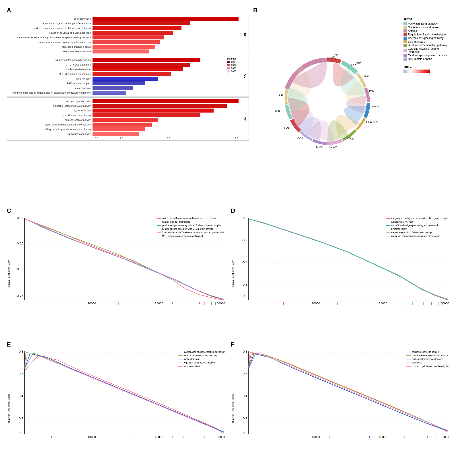 This screenshot has height=476, width=457. What do you see at coordinates (417, 227) in the screenshot?
I see `panel-D-legend: antigen processing and presentation of e…` at bounding box center [417, 227].